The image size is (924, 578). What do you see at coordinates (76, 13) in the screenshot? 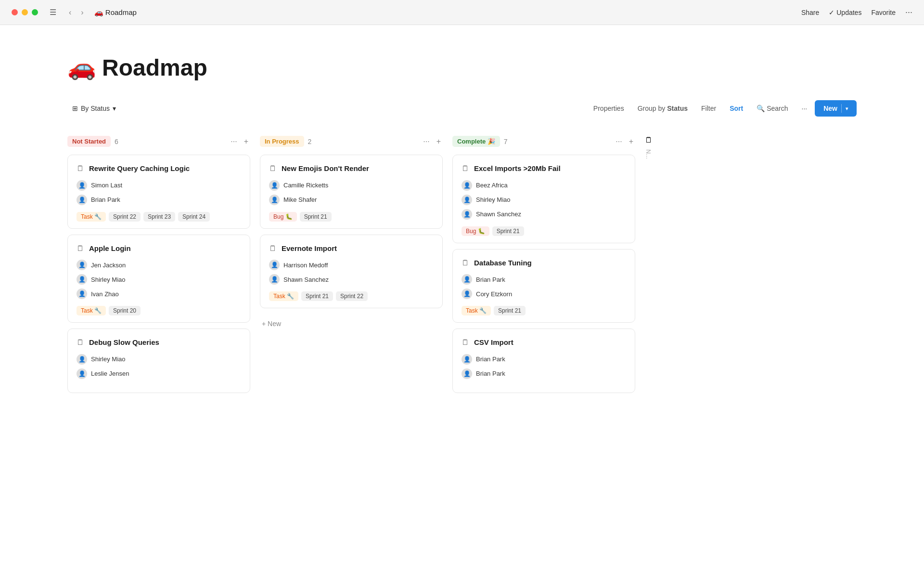
I see `nav-buttons: ‹ ›` at bounding box center [76, 13].